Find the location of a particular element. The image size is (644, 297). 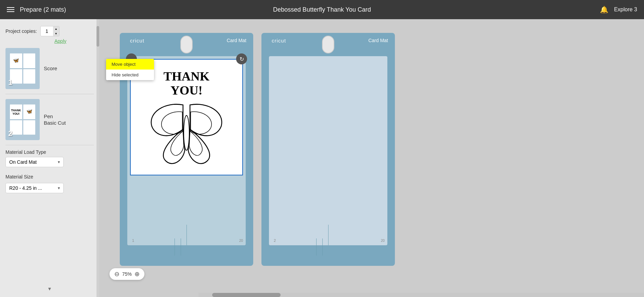

mat1-number-badge: 1 is located at coordinates (10, 83).